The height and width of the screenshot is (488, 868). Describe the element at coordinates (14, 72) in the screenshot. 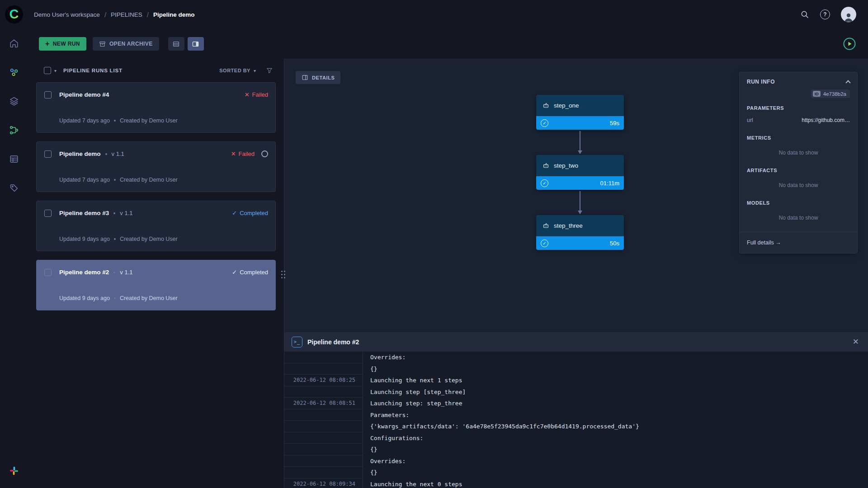

I see `projects-icon` at that location.